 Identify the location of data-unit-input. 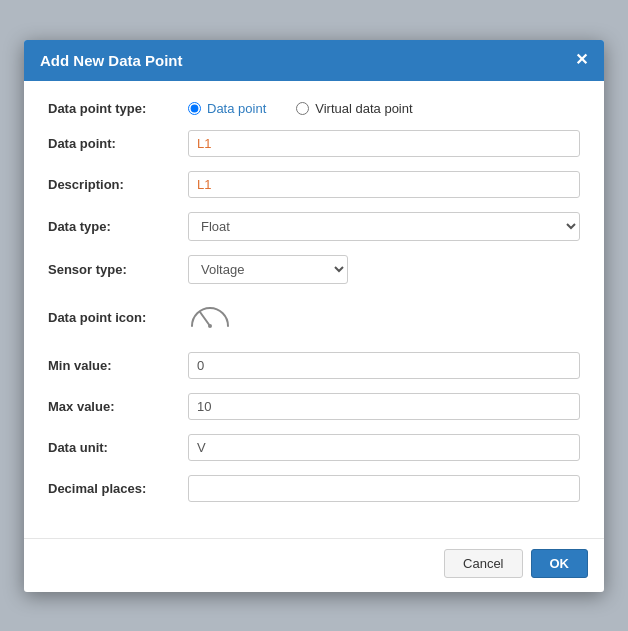
(384, 448).